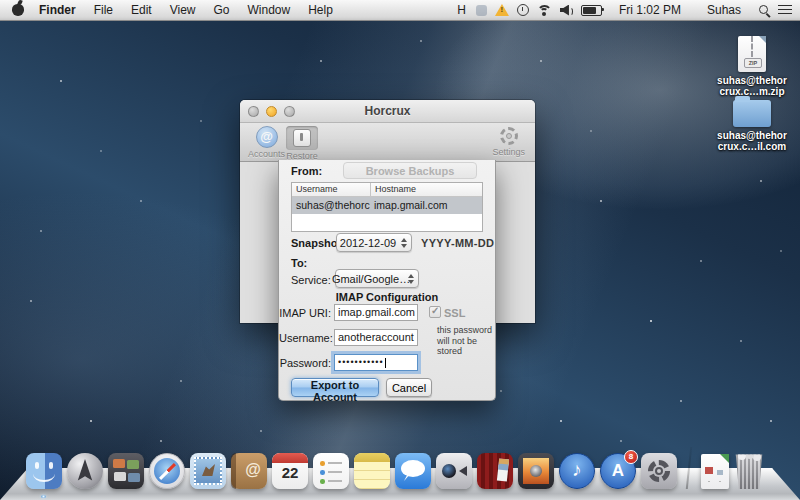  Describe the element at coordinates (208, 471) in the screenshot. I see `dock-mail-icon` at that location.